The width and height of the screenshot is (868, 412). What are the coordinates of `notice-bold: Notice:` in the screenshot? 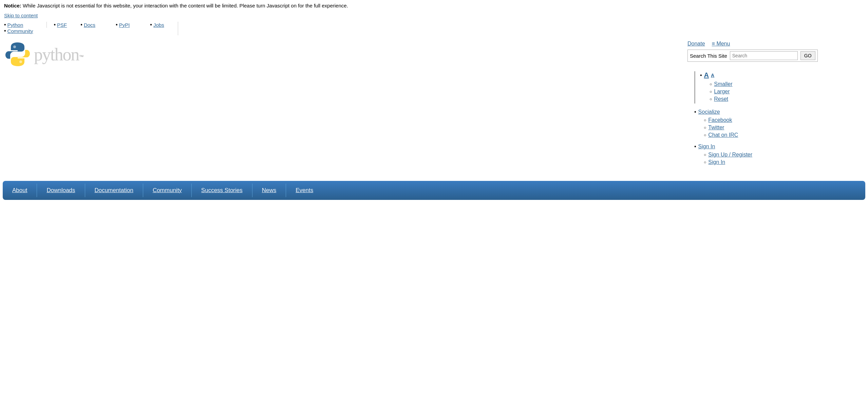 It's located at (13, 5).